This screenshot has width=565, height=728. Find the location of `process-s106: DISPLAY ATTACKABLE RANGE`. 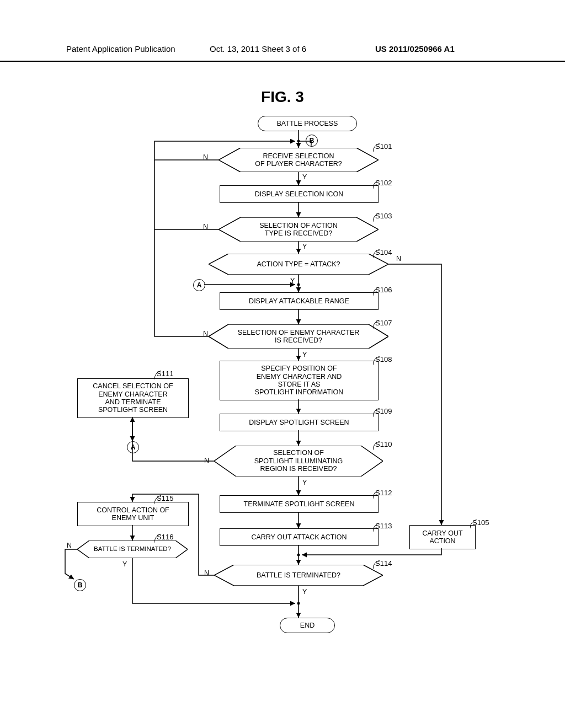

process-s106: DISPLAY ATTACKABLE RANGE is located at coordinates (299, 301).